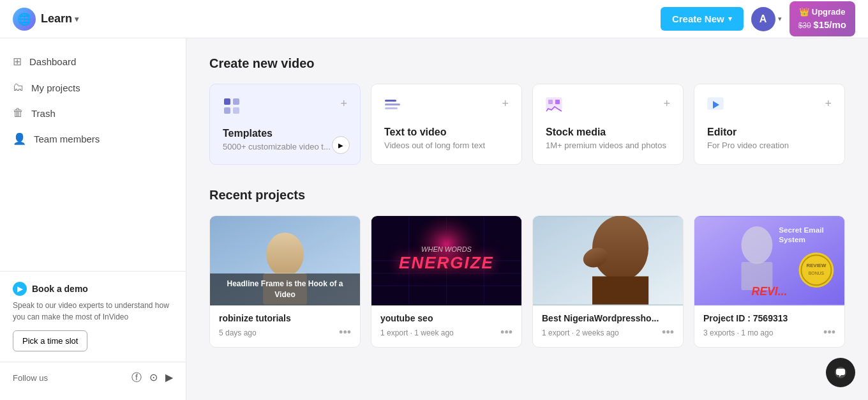  What do you see at coordinates (434, 19) in the screenshot?
I see `topbar: 🌐 Learn ▾ Create New ▾ A ▾ 👑 Upgrade $30…` at bounding box center [434, 19].